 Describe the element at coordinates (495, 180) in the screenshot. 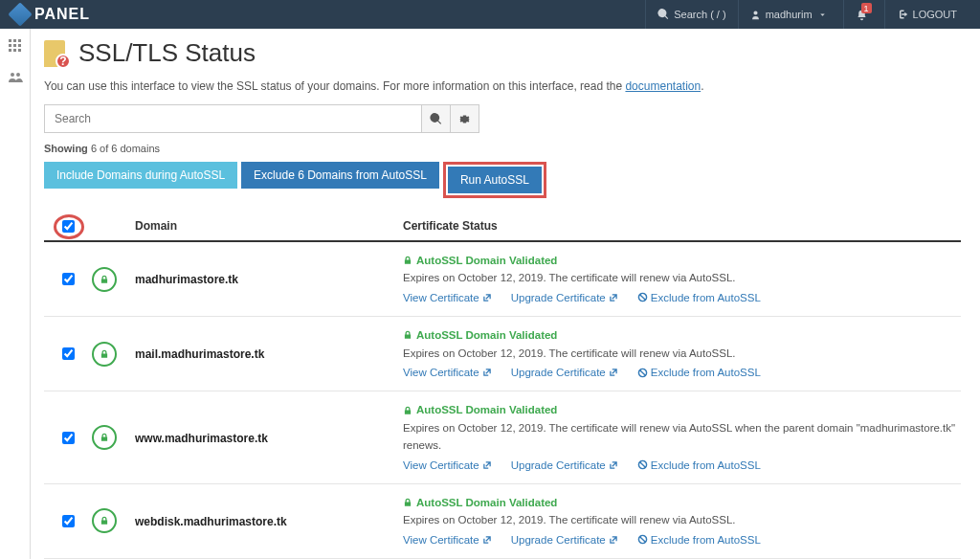

I see `run-autossl-highlight: Run AutoSSL` at that location.